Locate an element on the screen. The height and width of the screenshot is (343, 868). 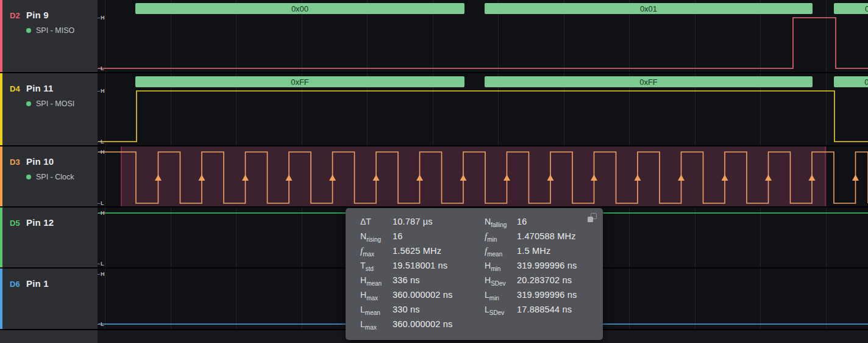
measurement-row: fmean1.5 MHz is located at coordinates (531, 251).